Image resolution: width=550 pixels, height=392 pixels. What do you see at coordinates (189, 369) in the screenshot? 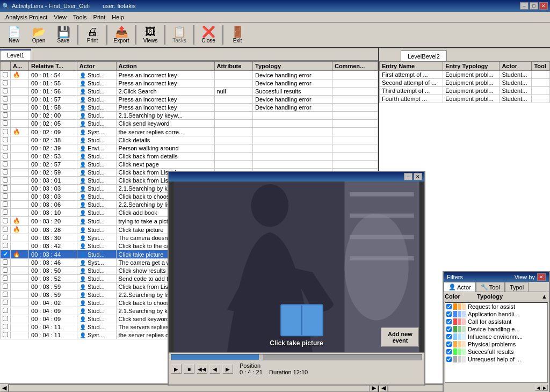
I see `stop-button: ■` at bounding box center [189, 369].